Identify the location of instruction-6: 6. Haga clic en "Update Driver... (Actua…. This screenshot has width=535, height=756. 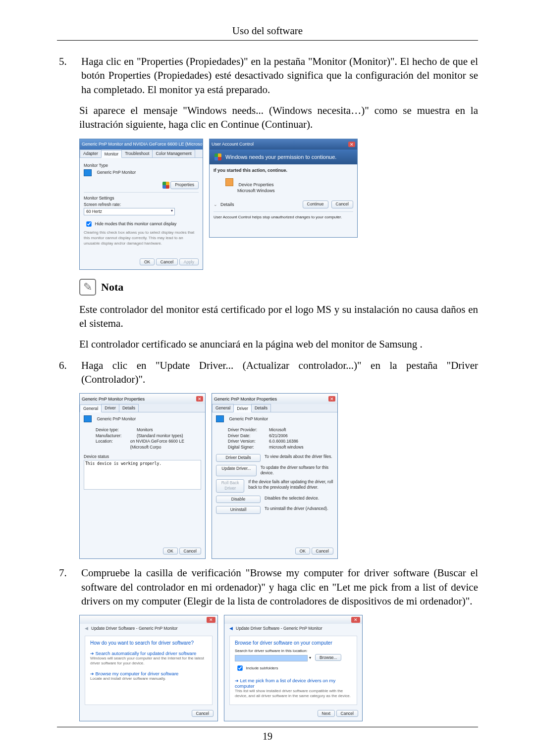
(268, 372).